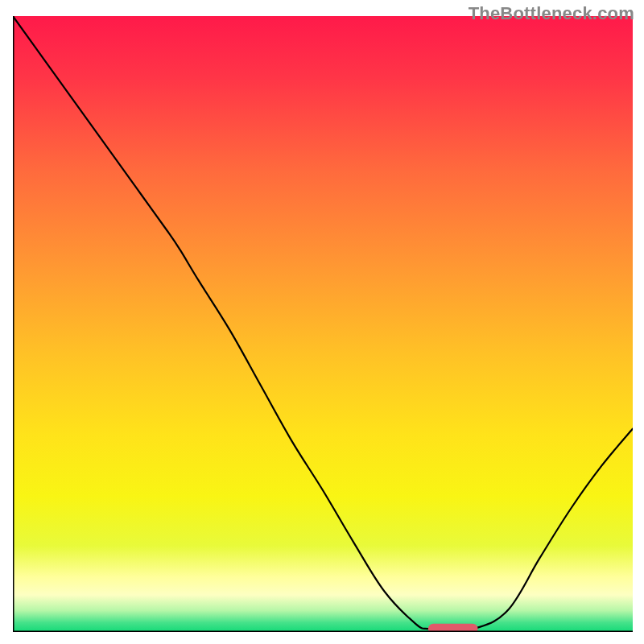  Describe the element at coordinates (551, 14) in the screenshot. I see `watermark-text: TheBottleneck.com` at that location.